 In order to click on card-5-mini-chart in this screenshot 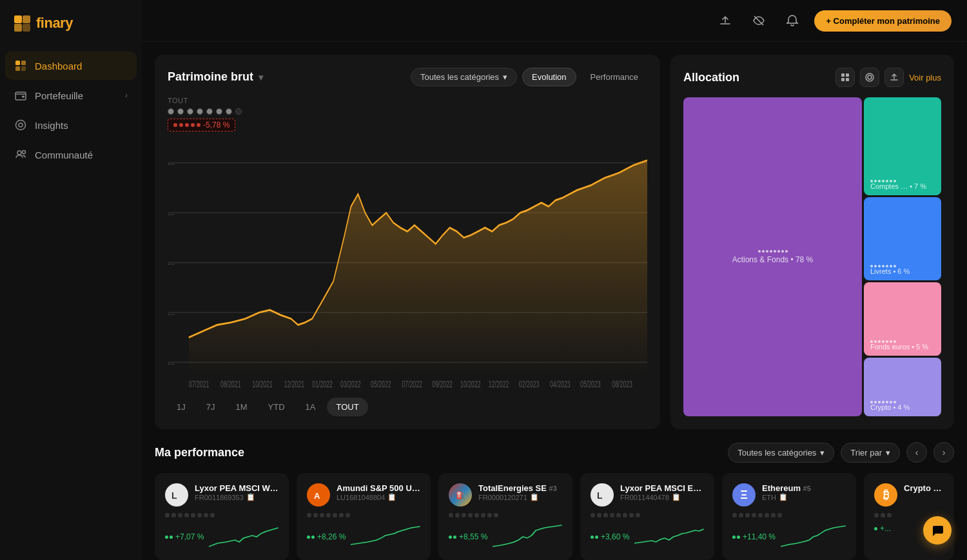, I will do `click(814, 537)`.